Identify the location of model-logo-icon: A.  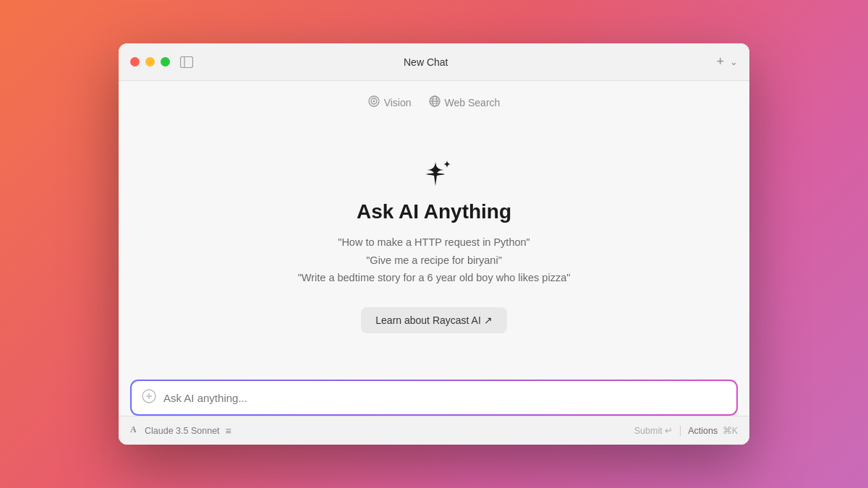
(135, 431).